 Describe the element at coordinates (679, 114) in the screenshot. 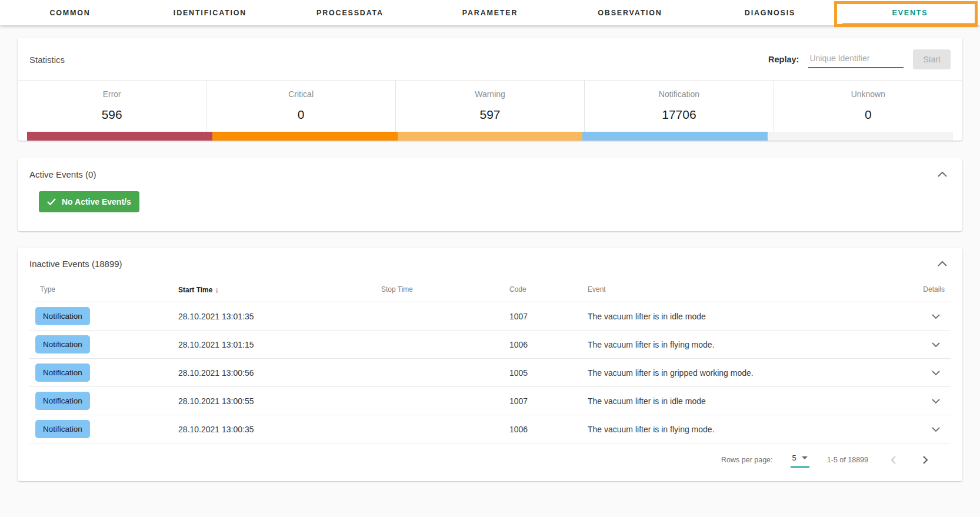

I see `stat-value: 17706` at that location.